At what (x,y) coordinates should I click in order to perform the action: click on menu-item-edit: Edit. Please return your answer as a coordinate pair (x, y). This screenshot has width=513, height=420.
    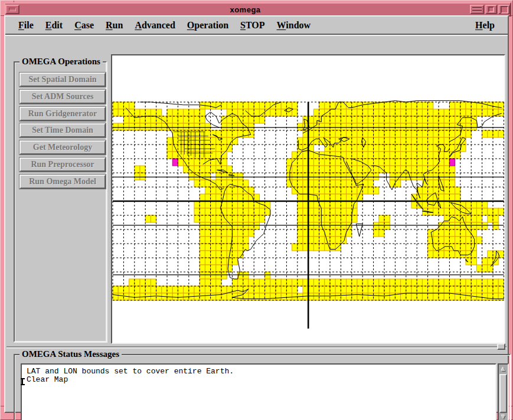
    Looking at the image, I should click on (54, 25).